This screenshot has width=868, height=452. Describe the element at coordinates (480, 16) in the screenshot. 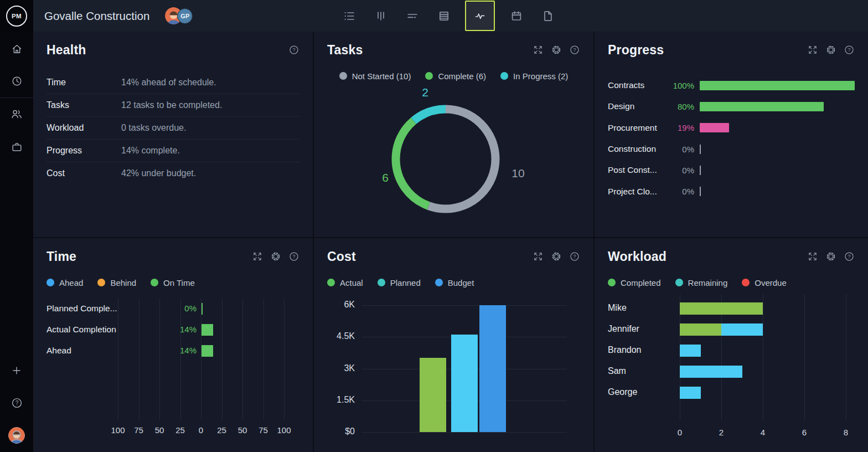

I see `dashboard-view-button` at that location.